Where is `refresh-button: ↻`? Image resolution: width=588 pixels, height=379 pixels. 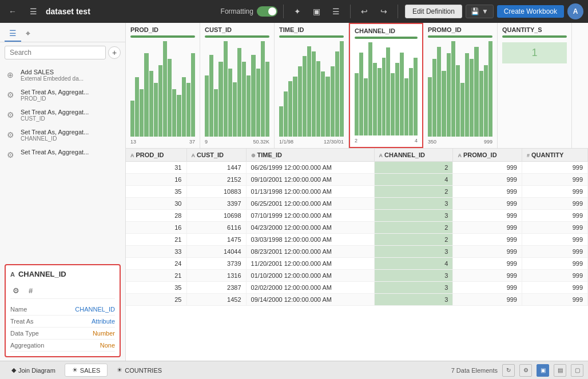
refresh-button: ↻ is located at coordinates (508, 370).